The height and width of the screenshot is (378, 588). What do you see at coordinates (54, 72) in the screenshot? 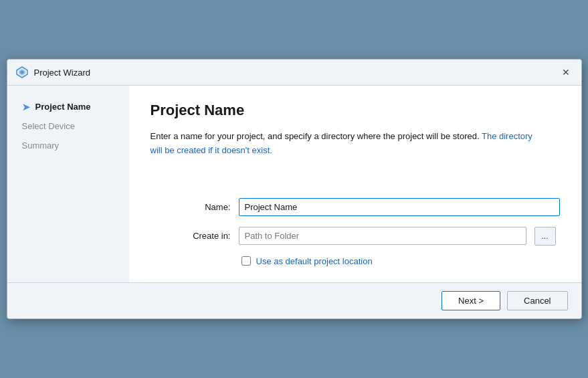
I see `title-bar-left: Project Wizard` at bounding box center [54, 72].